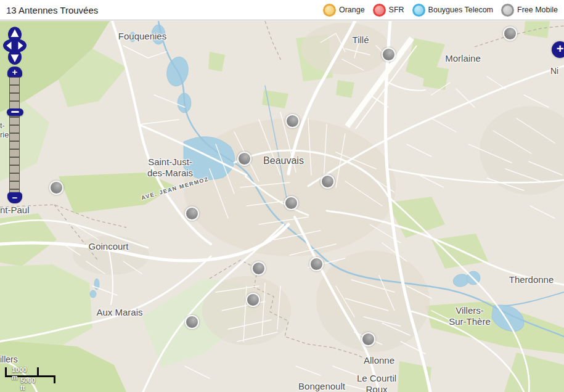 The width and height of the screenshot is (564, 392). I want to click on zoom-track, so click(15, 135).